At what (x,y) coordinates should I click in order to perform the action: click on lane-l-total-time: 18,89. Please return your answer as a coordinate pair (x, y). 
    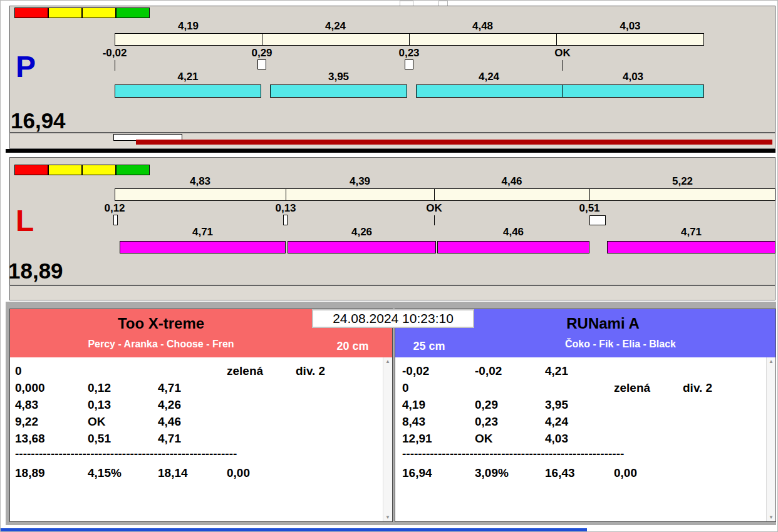
    Looking at the image, I should click on (36, 270).